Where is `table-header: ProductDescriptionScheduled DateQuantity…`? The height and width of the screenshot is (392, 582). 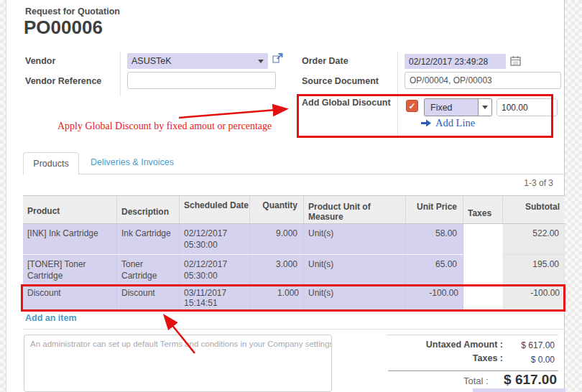
table-header: ProductDescriptionScheduled DateQuantity… is located at coordinates (294, 210).